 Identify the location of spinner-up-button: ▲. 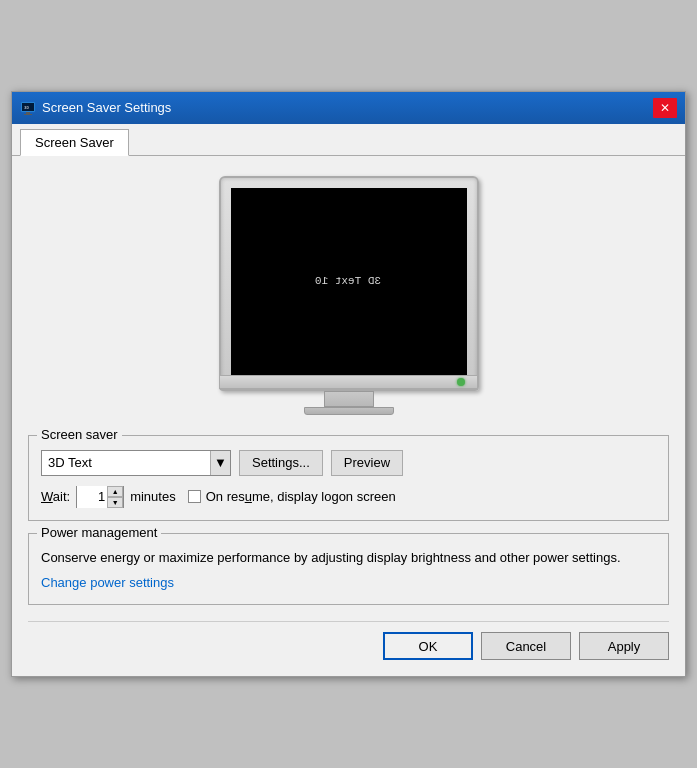
(115, 492).